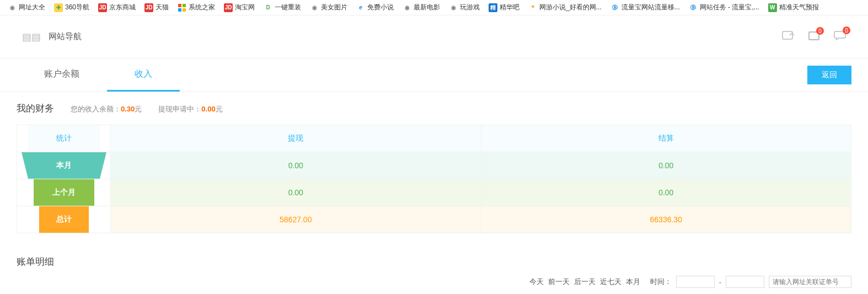 Image resolution: width=868 pixels, height=294 pixels. Describe the element at coordinates (190, 109) in the screenshot. I see `withdraw-pending-text: 提现申请中：0.00元` at that location.